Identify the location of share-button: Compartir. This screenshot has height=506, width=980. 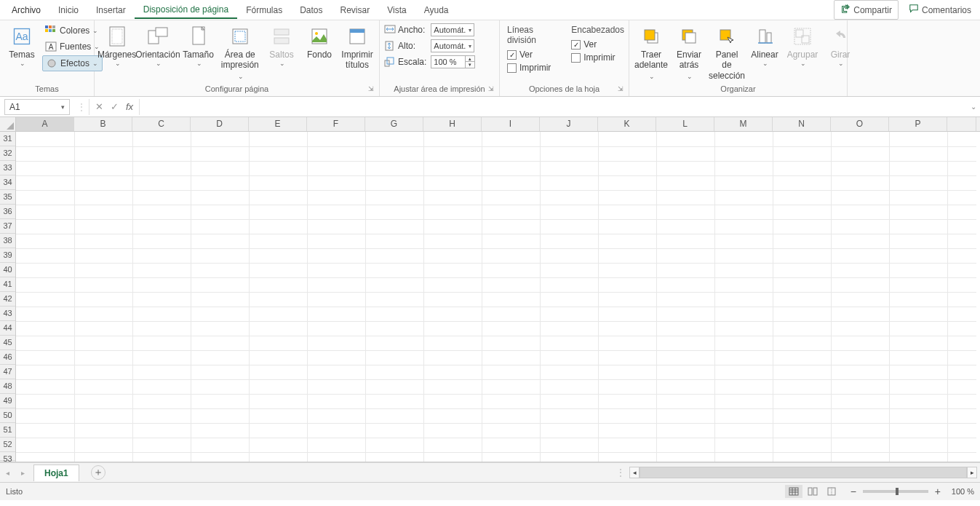
(866, 10).